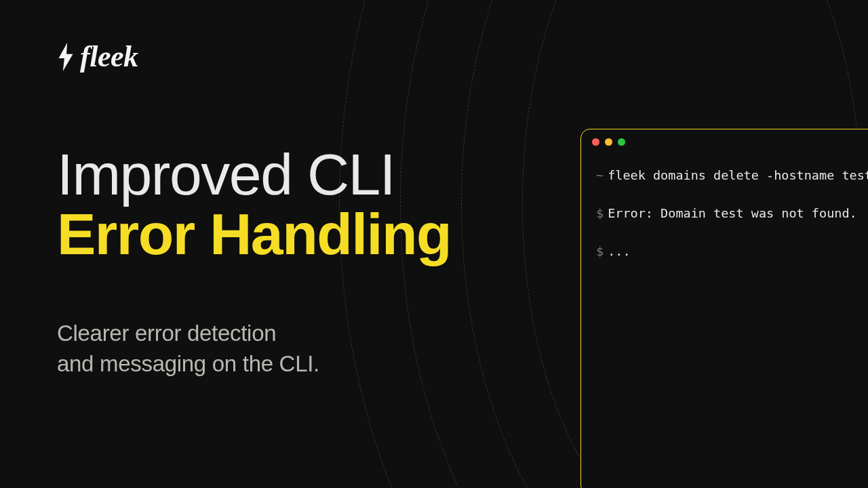 The height and width of the screenshot is (488, 868). Describe the element at coordinates (730, 176) in the screenshot. I see `terminal-line: ~fleek domains delete -hostname test` at that location.